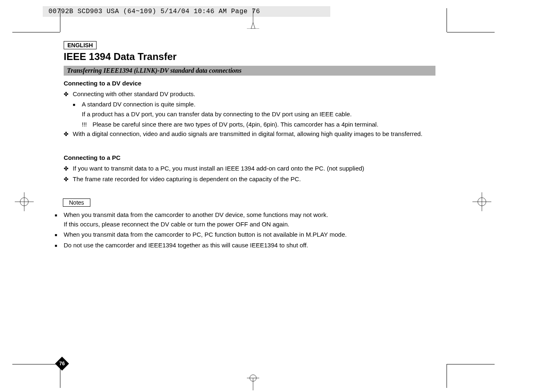  I want to click on page-number-badge: 76, so click(62, 364).